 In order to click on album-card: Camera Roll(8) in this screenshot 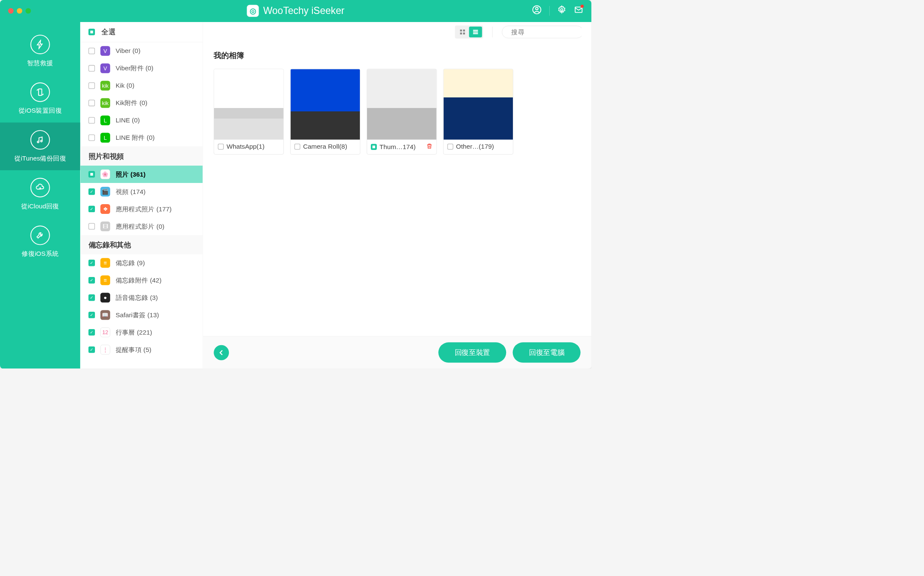, I will do `click(326, 112)`.